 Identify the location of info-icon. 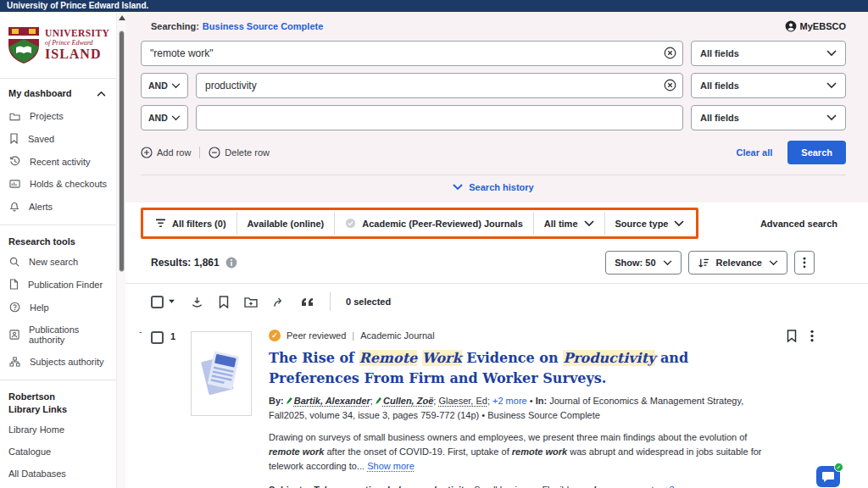
(231, 263).